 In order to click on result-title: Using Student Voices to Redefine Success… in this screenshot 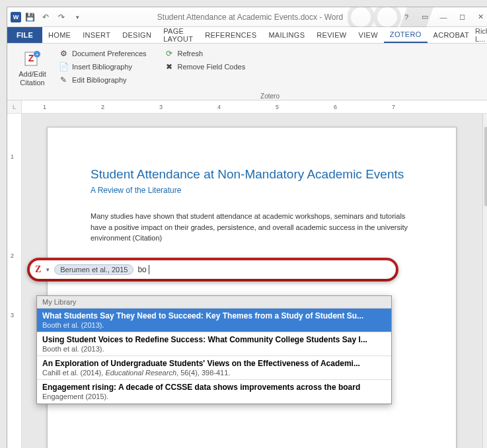, I will do `click(214, 340)`.